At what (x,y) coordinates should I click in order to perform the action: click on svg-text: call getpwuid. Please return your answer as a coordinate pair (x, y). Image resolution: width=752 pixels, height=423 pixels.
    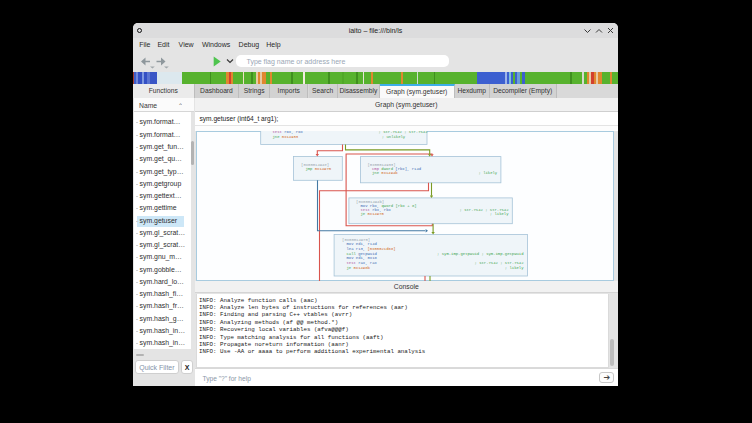
    Looking at the image, I should click on (361, 254).